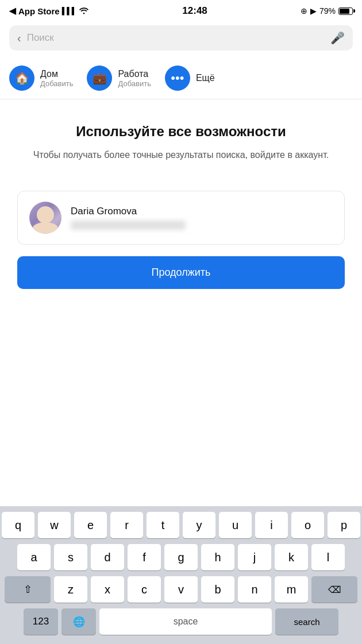 This screenshot has height=644, width=362. What do you see at coordinates (202, 218) in the screenshot?
I see `user-info: Daria Gromova` at bounding box center [202, 218].